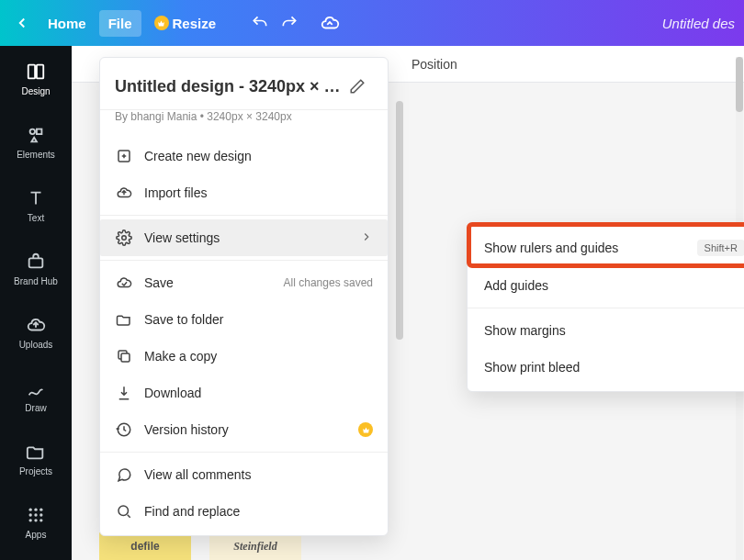 The width and height of the screenshot is (744, 560). I want to click on thumbnail-1: defile, so click(145, 546).